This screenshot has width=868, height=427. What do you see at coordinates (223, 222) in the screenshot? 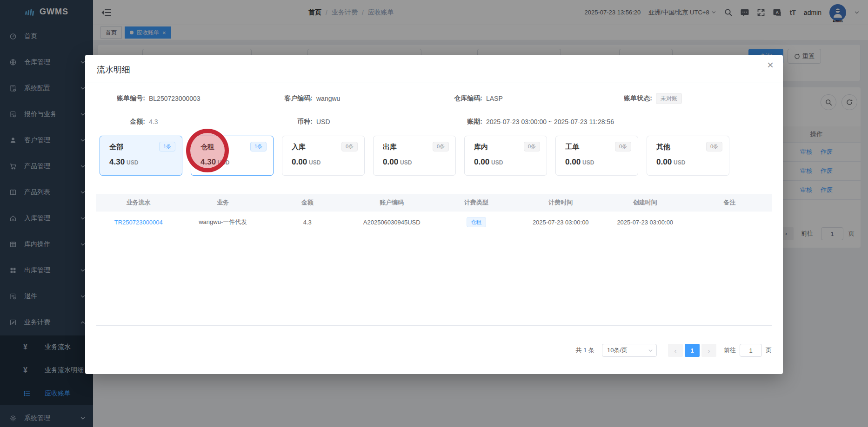
I see `business-cell: wangwu-一件代发` at bounding box center [223, 222].